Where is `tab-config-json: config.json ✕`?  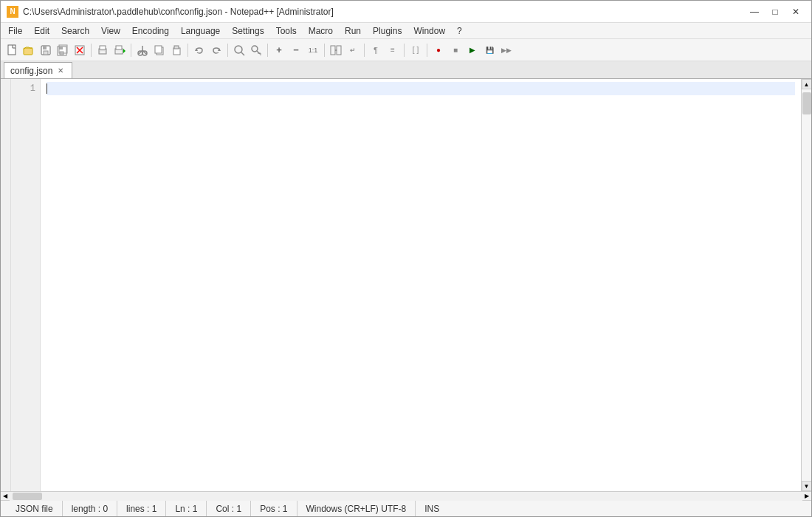
tab-config-json: config.json ✕ is located at coordinates (38, 70).